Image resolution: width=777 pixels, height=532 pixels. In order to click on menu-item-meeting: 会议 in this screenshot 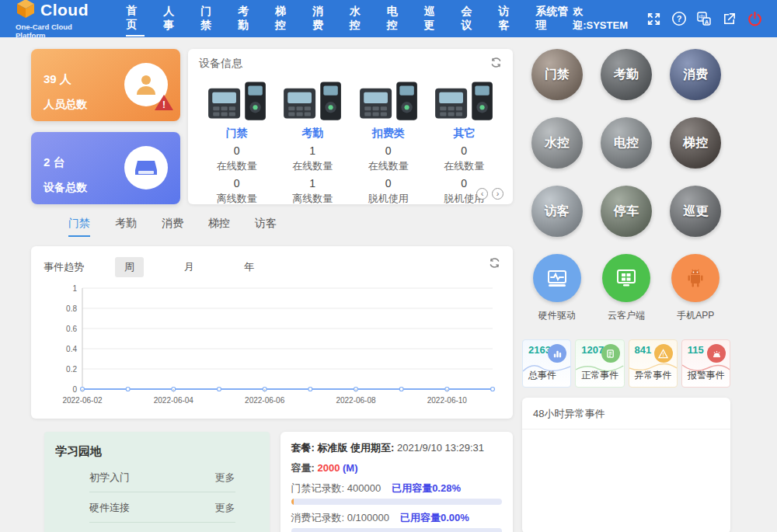, I will do `click(471, 19)`.